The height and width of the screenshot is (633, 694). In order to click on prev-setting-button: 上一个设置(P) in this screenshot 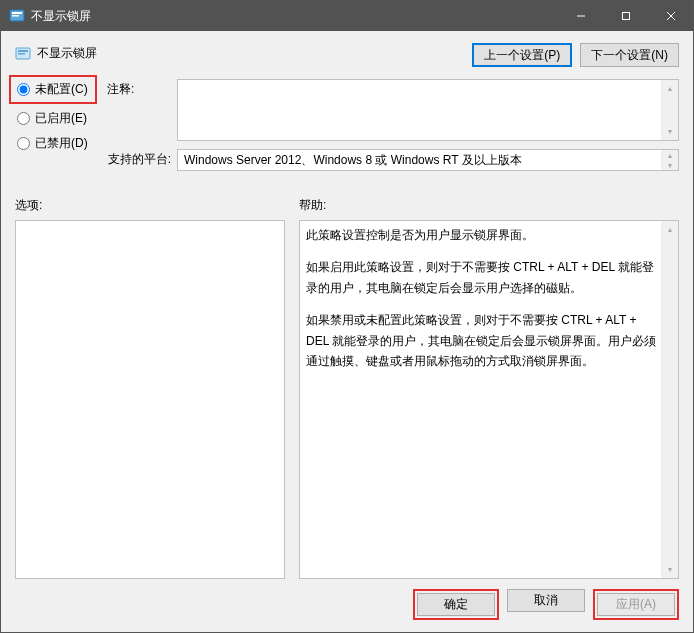, I will do `click(522, 55)`.